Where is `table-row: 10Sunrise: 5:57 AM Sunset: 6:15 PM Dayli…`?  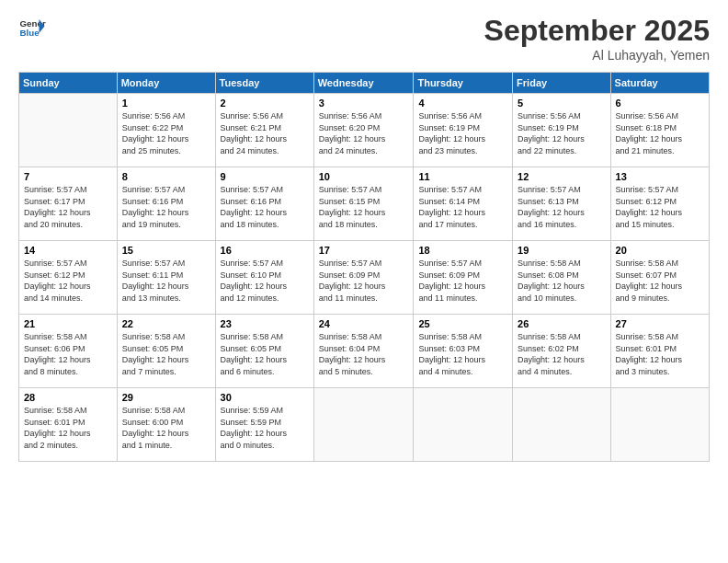 table-row: 10Sunrise: 5:57 AM Sunset: 6:15 PM Dayli… is located at coordinates (364, 204).